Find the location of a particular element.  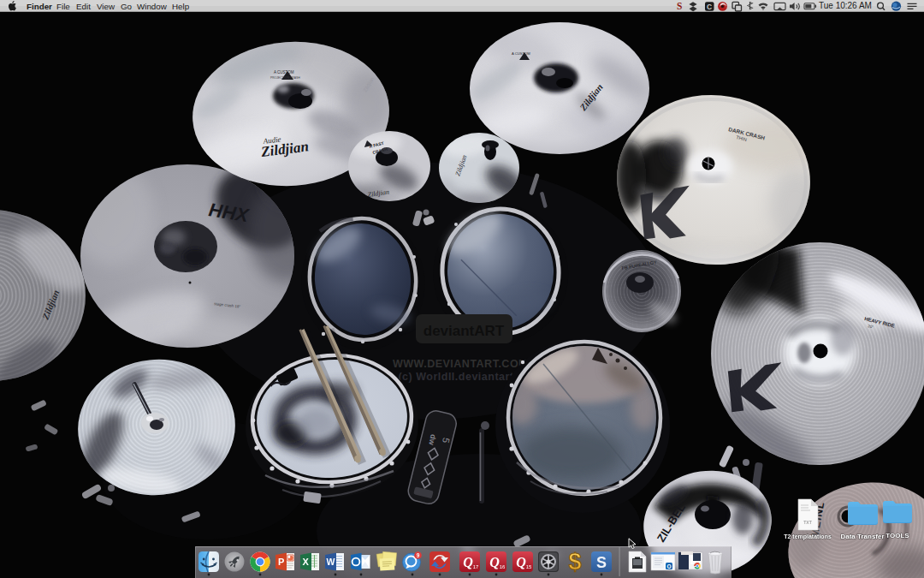

svg-text: O is located at coordinates (669, 567).